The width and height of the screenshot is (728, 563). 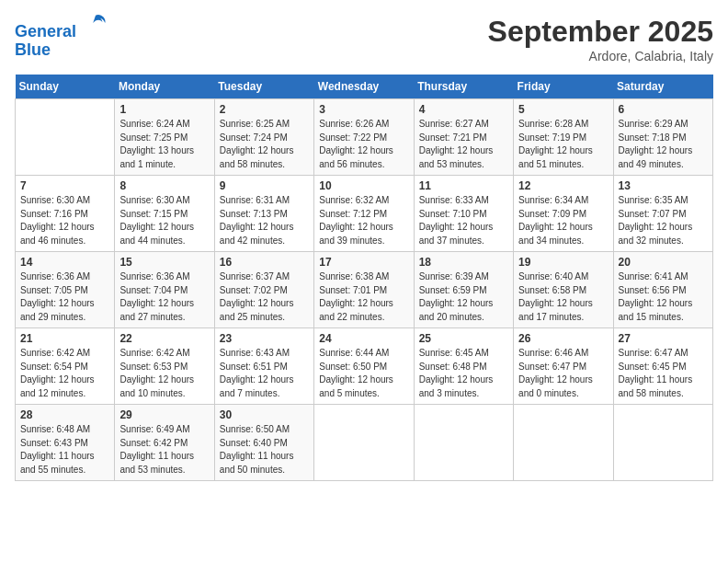 What do you see at coordinates (46, 31) in the screenshot?
I see `logo-line1: General` at bounding box center [46, 31].